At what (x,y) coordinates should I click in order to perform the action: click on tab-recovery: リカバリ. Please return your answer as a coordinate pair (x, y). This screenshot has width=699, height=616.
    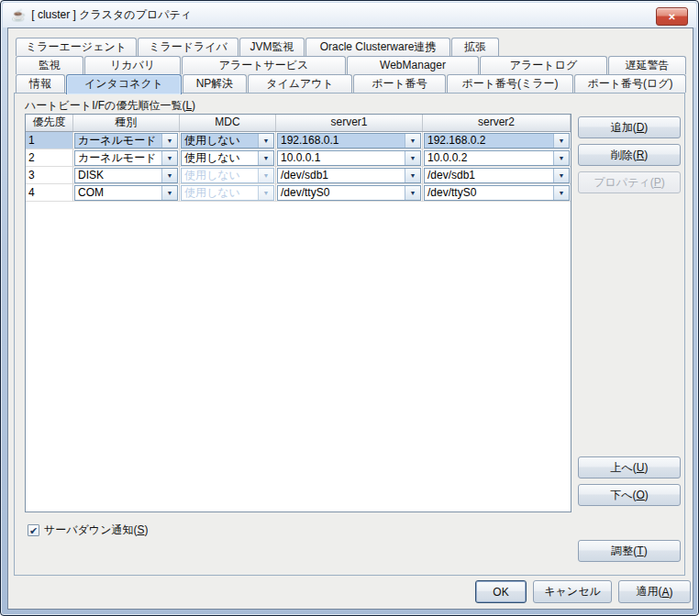
    Looking at the image, I should click on (132, 65).